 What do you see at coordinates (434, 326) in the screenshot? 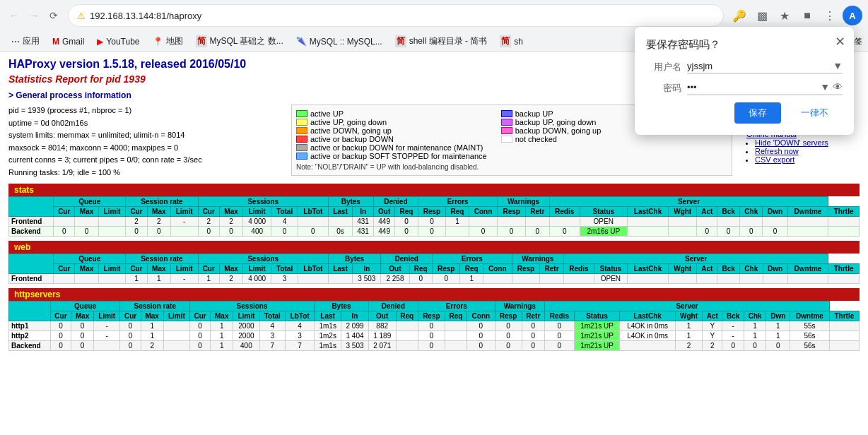
I see `httpservers-table: Queue Session rate Sessions Bytes Denied…` at bounding box center [434, 326].